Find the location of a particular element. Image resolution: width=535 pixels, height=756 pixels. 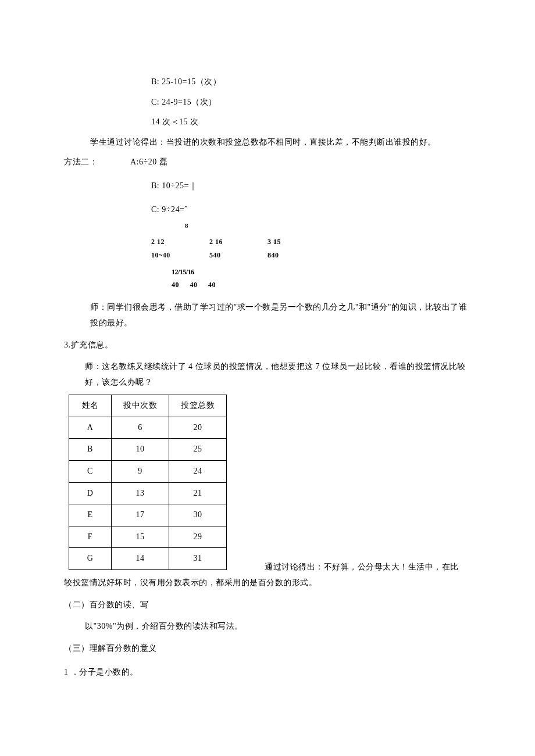

after-table-paragraph: 通过讨论得出：不好算，公分母太大！生活中，在比 较投篮情况好坏时，没有用分数表示… is located at coordinates (268, 575).